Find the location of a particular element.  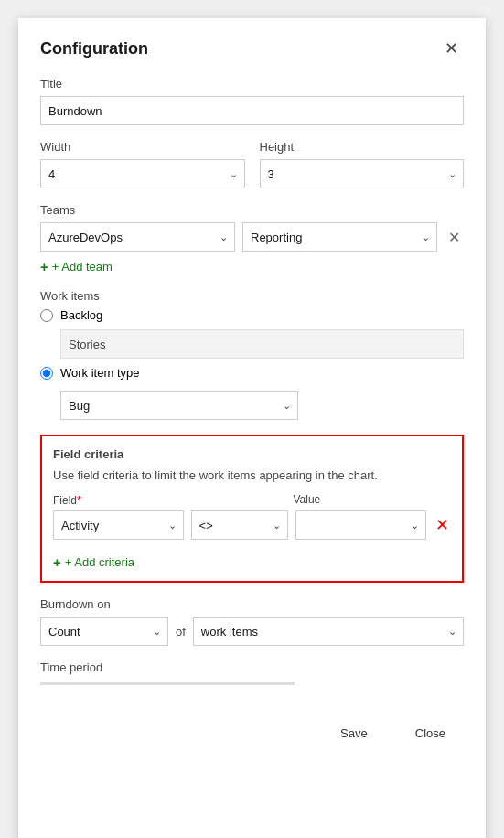

teams-row: AzureDevOps Contoso ⌄ Reporting Contoso … is located at coordinates (252, 237).